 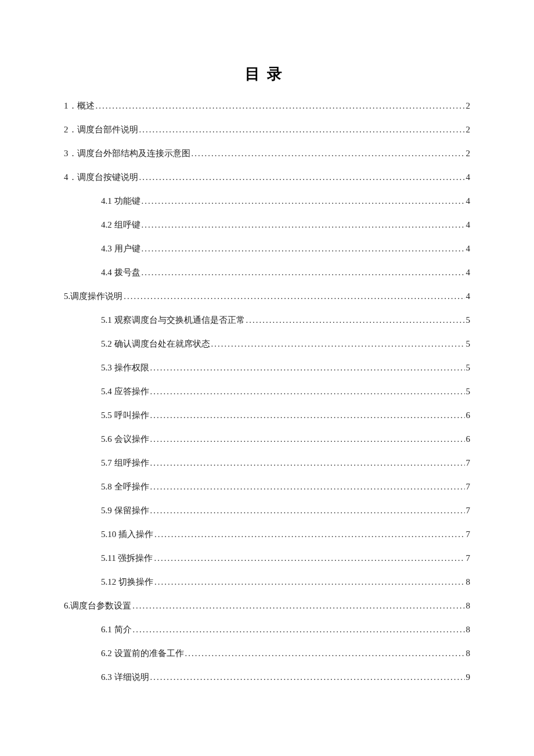 What do you see at coordinates (127, 153) in the screenshot?
I see `toc-entry-label: 3．调度台外部结构及连接示意图` at bounding box center [127, 153].